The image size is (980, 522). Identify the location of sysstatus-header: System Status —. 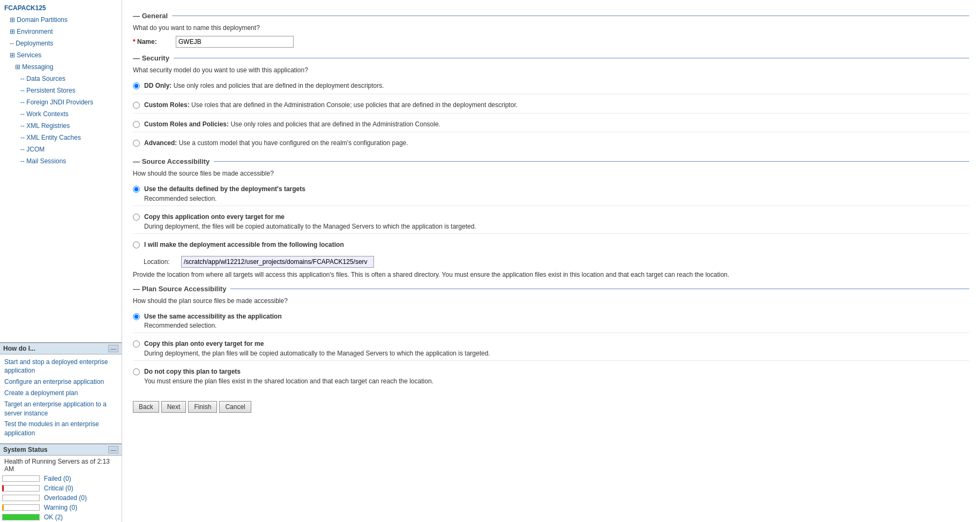
(61, 450).